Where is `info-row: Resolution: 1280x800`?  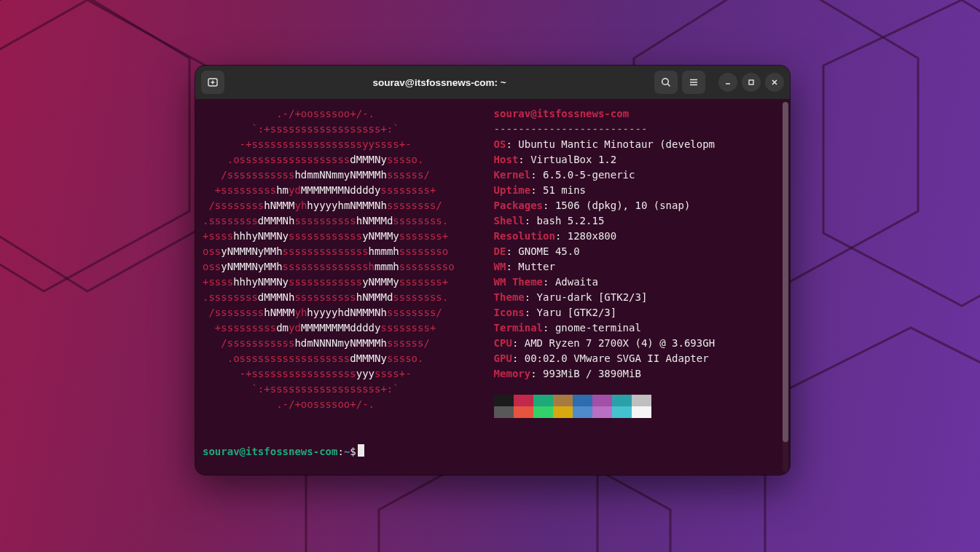 info-row: Resolution: 1280x800 is located at coordinates (605, 236).